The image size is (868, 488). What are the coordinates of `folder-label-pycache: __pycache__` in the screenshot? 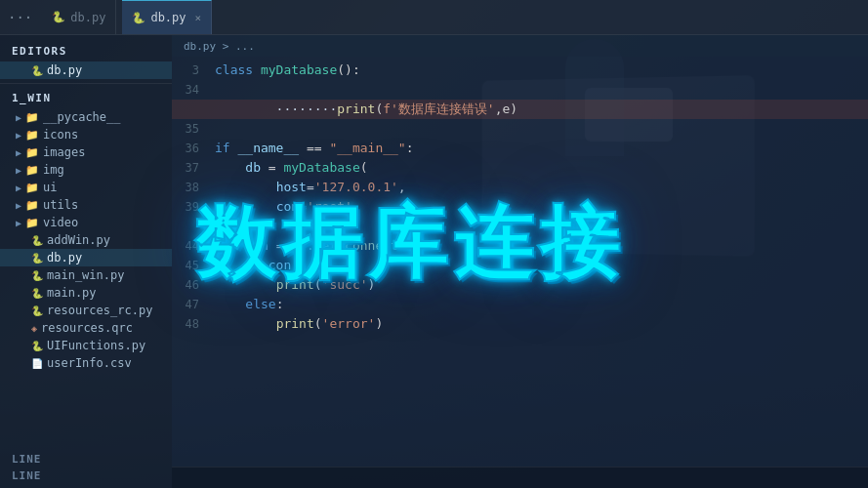 It's located at (82, 117).